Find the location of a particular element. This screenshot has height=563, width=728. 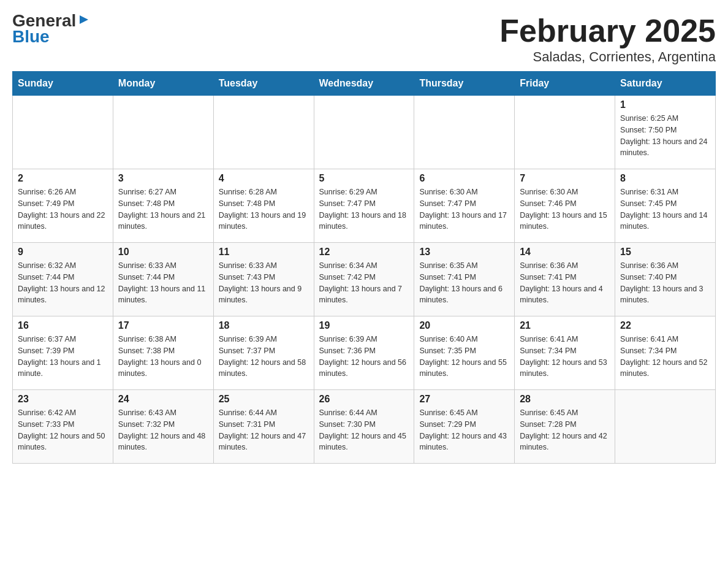

day-info: Sunrise: 6:33 AMSunset: 7:43 PMDaylight:… is located at coordinates (264, 283).